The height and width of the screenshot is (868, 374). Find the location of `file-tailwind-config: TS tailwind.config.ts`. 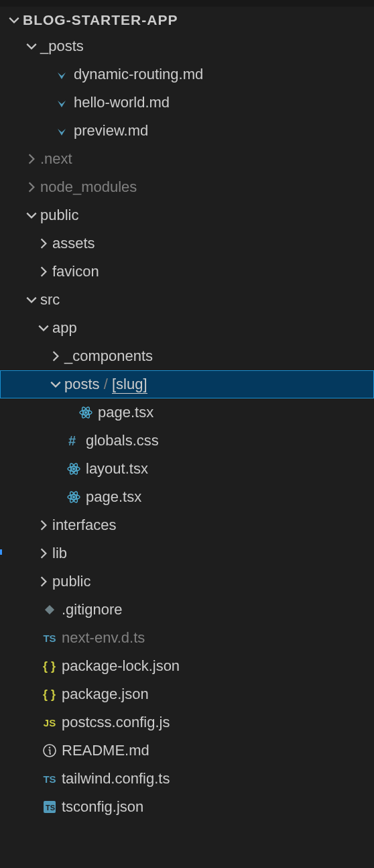

file-tailwind-config: TS tailwind.config.ts is located at coordinates (187, 779).